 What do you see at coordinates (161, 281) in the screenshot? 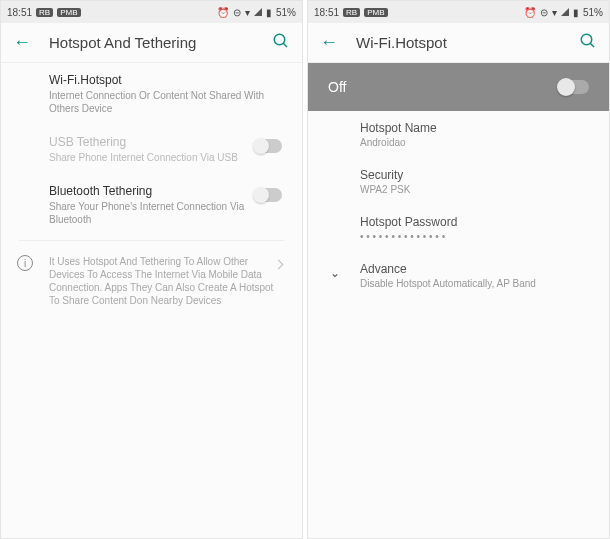
I see `info-text: It Uses Hotspot And Tethering To Allow O…` at bounding box center [161, 281].